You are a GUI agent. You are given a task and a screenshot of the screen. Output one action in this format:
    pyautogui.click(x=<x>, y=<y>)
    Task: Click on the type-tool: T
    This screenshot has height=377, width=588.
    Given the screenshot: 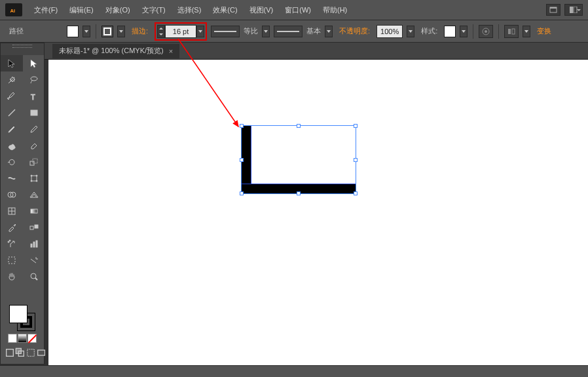 What is the action you would take?
    pyautogui.click(x=34, y=96)
    